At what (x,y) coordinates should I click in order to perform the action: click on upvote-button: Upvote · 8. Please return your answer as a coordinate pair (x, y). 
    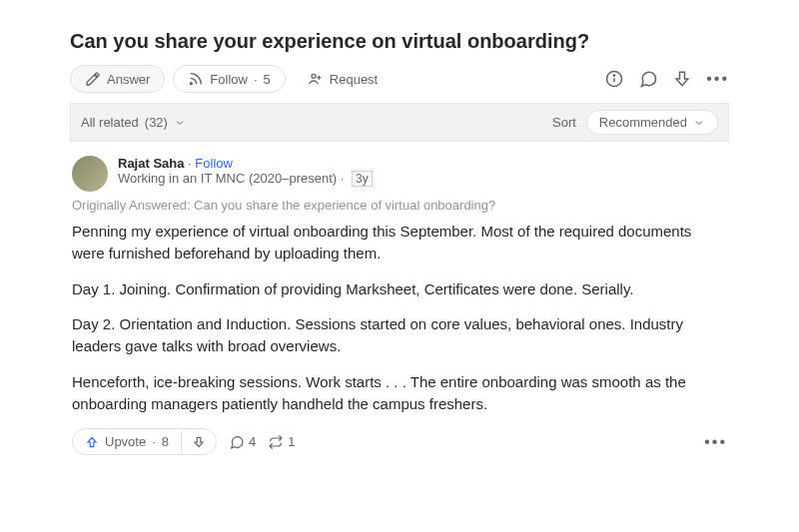
    Looking at the image, I should click on (127, 441).